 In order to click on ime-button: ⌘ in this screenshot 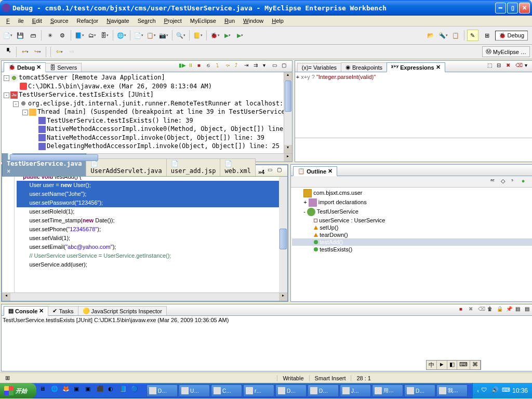, I will do `click(475, 365)`.